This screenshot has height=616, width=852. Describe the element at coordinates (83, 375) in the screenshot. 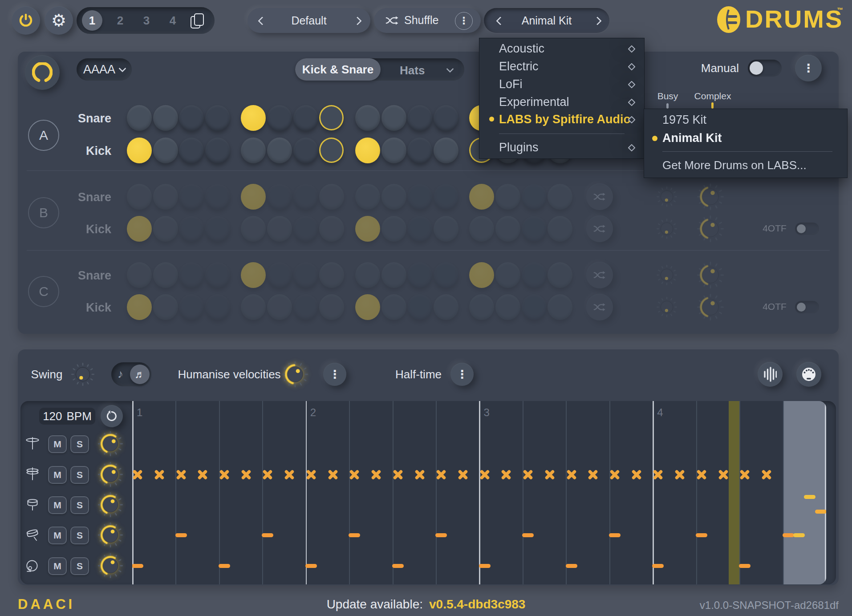

I see `swing-knob` at that location.